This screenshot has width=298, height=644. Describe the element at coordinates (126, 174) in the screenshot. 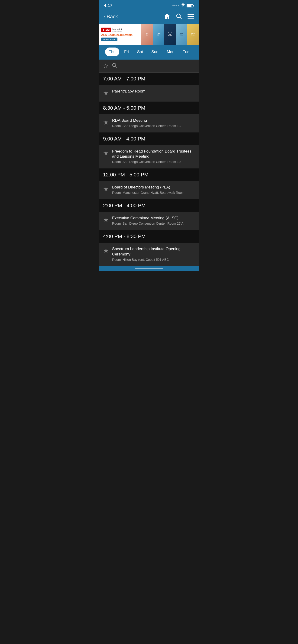

I see `time-text-3: 12:00 PM - 5:00 PM` at that location.